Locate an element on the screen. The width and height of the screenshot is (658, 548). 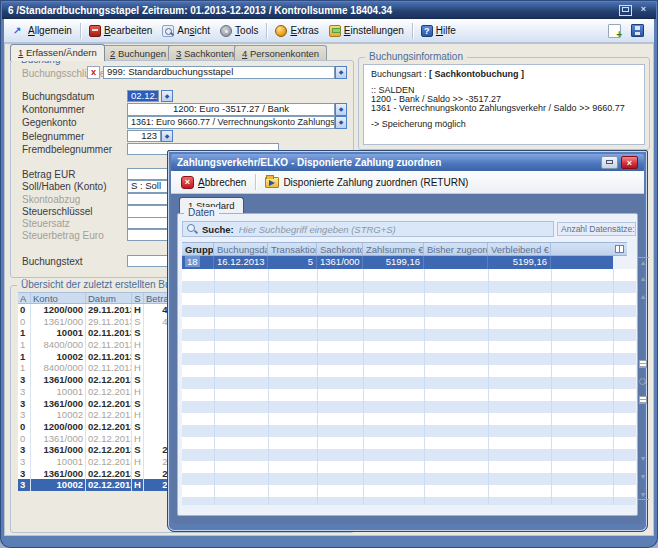
menu-extras: Extras is located at coordinates (296, 31).